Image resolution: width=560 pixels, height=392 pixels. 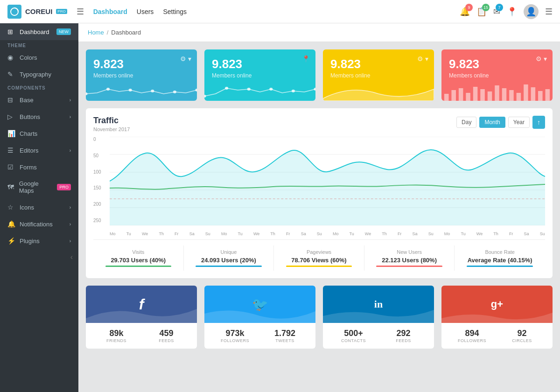 What do you see at coordinates (141, 64) in the screenshot?
I see `stat-card-number-0: 9.823` at bounding box center [141, 64].